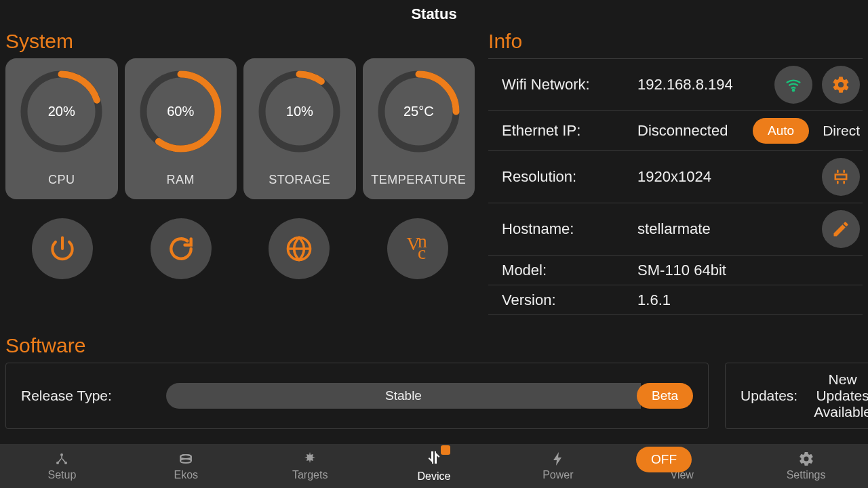 Image resolution: width=868 pixels, height=488 pixels. Describe the element at coordinates (357, 396) in the screenshot. I see `release-type-row: Release Type: Stable Beta` at that location.